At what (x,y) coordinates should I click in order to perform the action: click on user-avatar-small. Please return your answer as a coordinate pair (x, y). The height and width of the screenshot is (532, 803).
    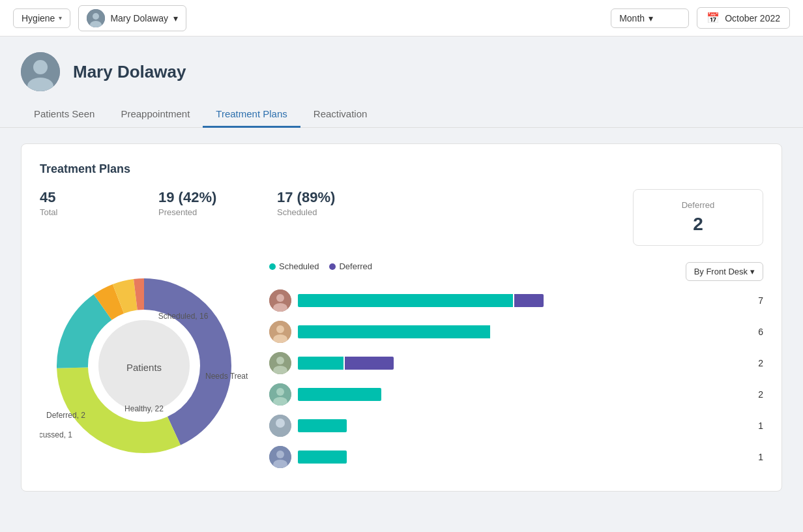
    Looking at the image, I should click on (96, 18).